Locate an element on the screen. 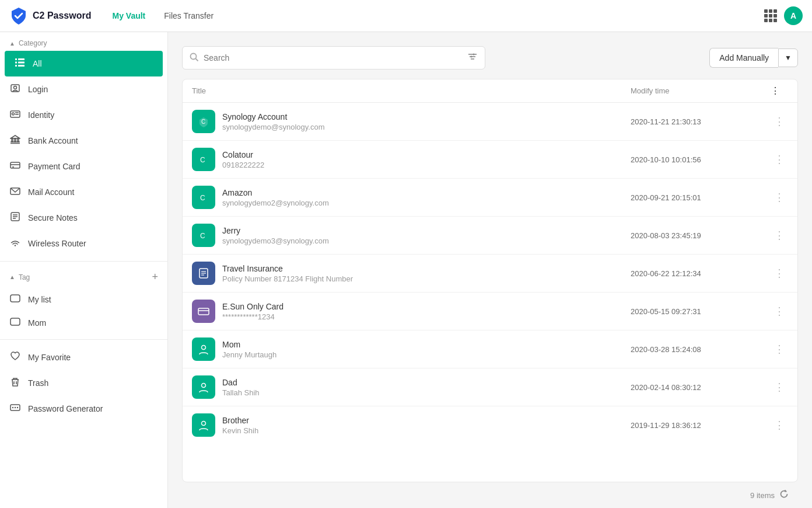 The width and height of the screenshot is (812, 508). generator-icon is located at coordinates (15, 409).